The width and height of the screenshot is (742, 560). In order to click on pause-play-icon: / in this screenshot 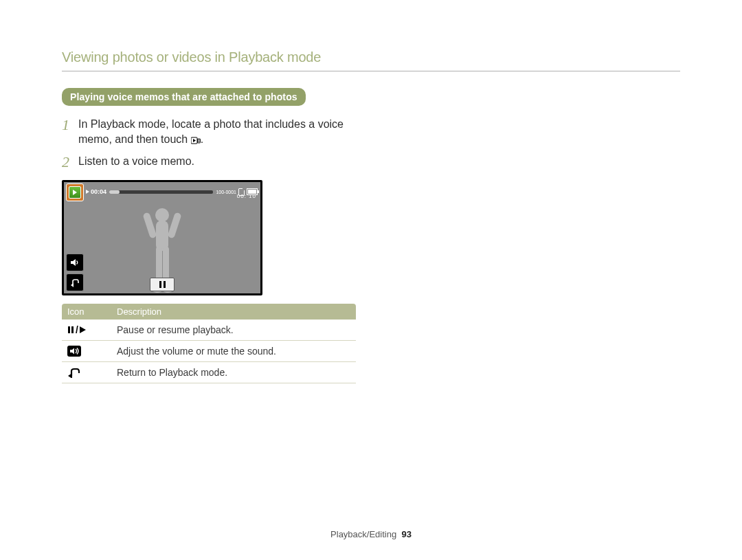, I will do `click(87, 330)`.